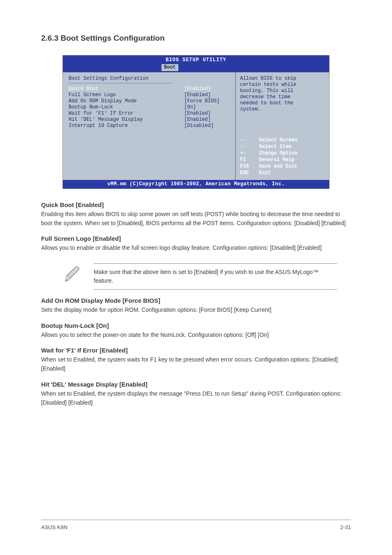 Image resolution: width=392 pixels, height=555 pixels. Describe the element at coordinates (196, 364) in the screenshot. I see `option-body: When set to Enabled, the system waits fo…` at that location.